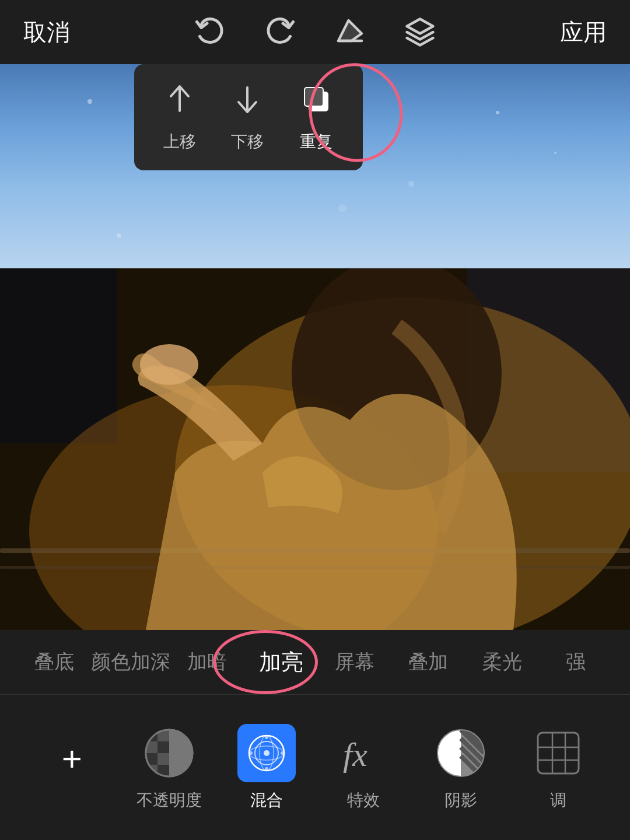 The height and width of the screenshot is (840, 630). Describe the element at coordinates (315, 32) in the screenshot. I see `toolbar-icons` at that location.